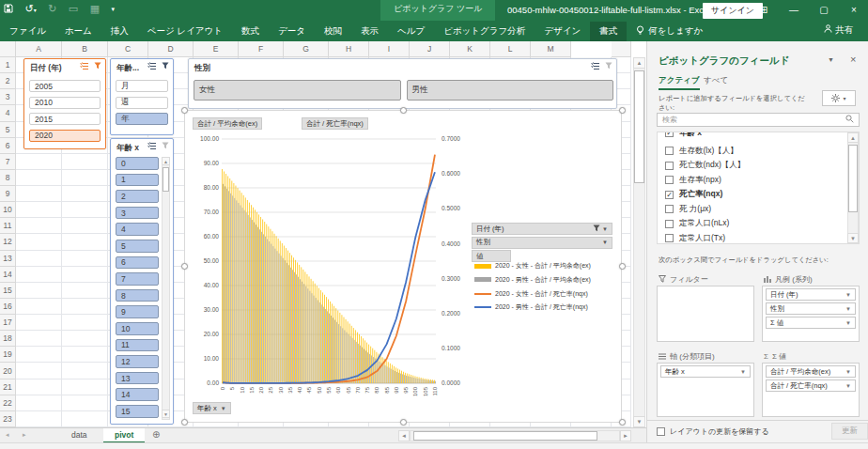  Describe the element at coordinates (261, 49) in the screenshot. I see `column-header-F: F` at that location.